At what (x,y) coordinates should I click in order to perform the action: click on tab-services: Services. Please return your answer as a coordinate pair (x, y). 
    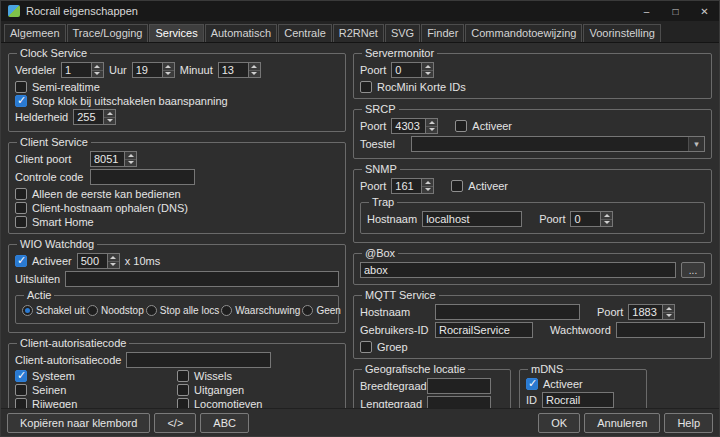
    Looking at the image, I should click on (176, 33).